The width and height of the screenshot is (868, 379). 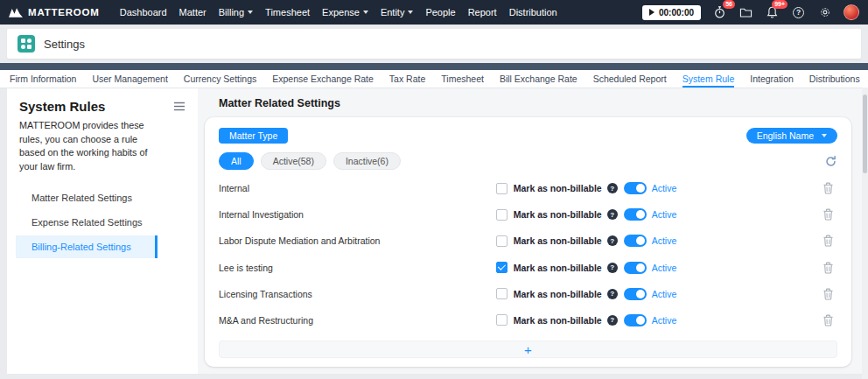 I want to click on matter-type-button: Matter Type, so click(x=254, y=136).